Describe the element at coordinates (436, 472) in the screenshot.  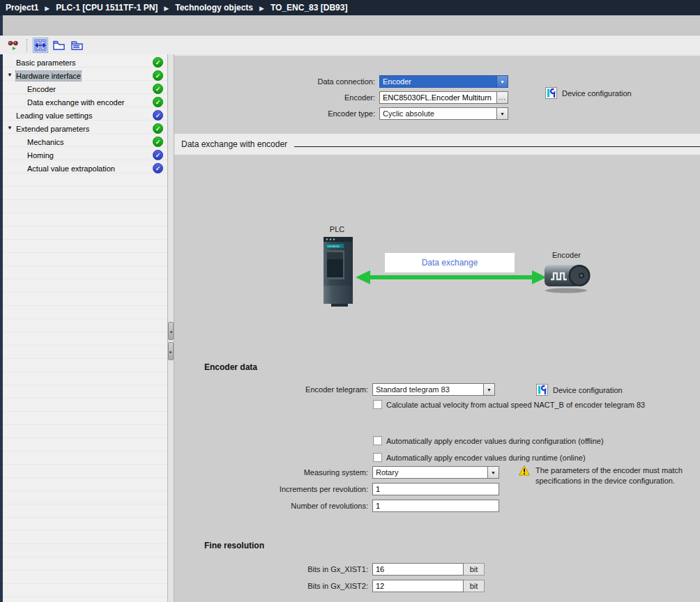
I see `measuring-system-select: Rotary ▼` at that location.